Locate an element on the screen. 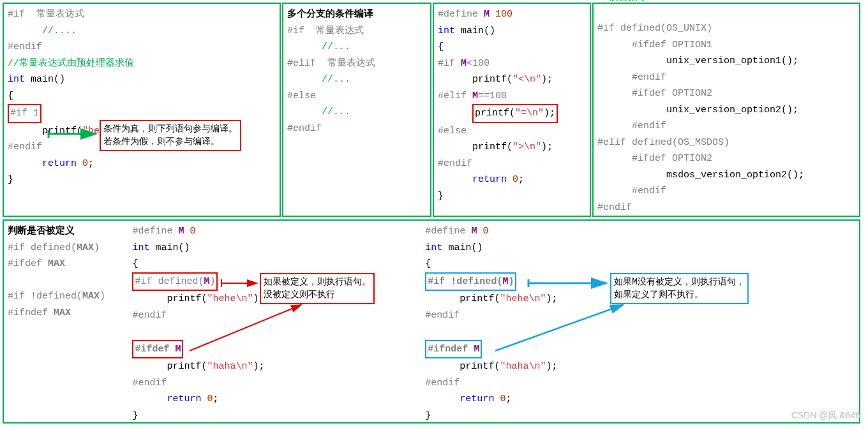  l: #elif defined(OS_MSDOS) is located at coordinates (664, 143).